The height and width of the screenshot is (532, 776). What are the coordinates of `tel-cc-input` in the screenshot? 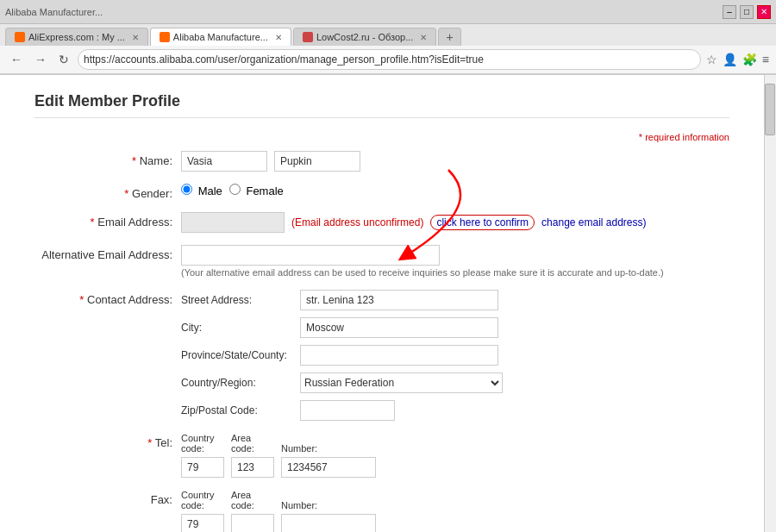 It's located at (203, 467).